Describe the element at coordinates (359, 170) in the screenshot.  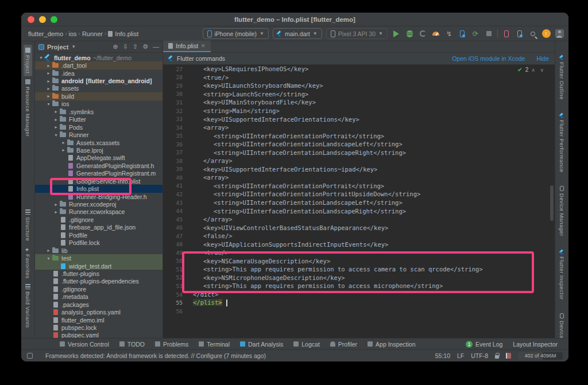
I see `code-line: 39 <key>UISupportedInterfaceOrientations…` at that location.